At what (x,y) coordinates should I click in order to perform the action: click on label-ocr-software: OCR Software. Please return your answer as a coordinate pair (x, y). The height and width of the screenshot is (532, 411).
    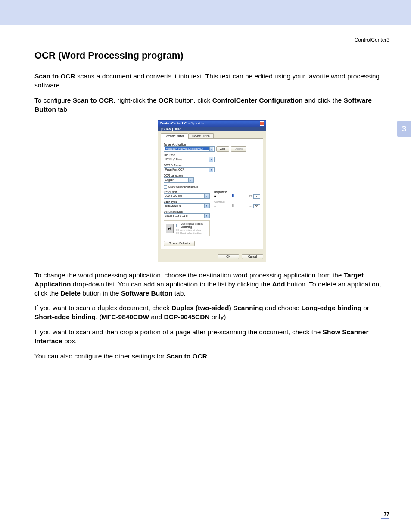
    Looking at the image, I should click on (212, 165).